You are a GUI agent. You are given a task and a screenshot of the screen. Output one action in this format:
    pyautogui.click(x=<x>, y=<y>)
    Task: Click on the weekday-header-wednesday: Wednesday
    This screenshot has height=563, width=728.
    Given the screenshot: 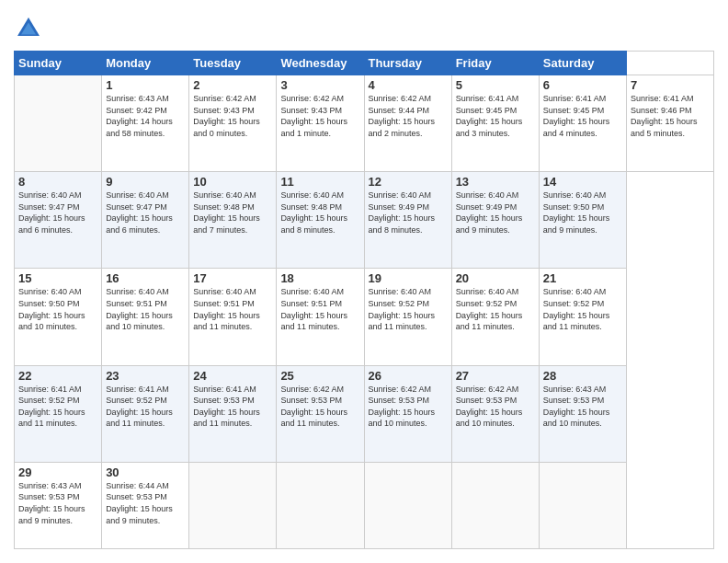 What is the action you would take?
    pyautogui.click(x=320, y=63)
    